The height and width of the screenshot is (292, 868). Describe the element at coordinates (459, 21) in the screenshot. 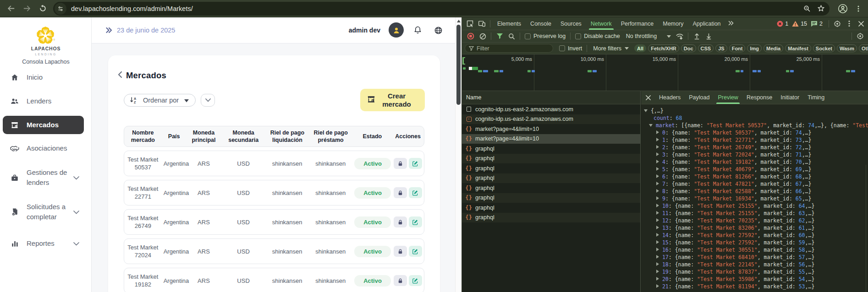

I see `scrollbar-up-arrow` at that location.